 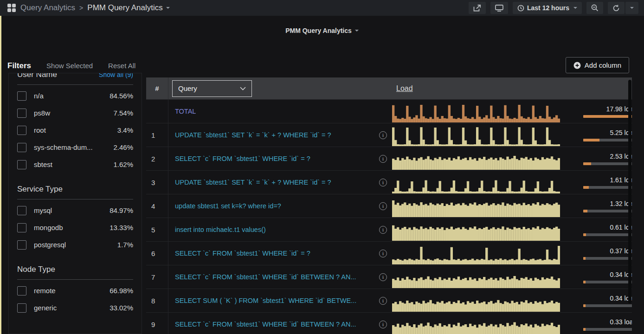 What do you see at coordinates (318, 31) in the screenshot?
I see `dashboard-title: PMM Query Analytics` at bounding box center [318, 31].